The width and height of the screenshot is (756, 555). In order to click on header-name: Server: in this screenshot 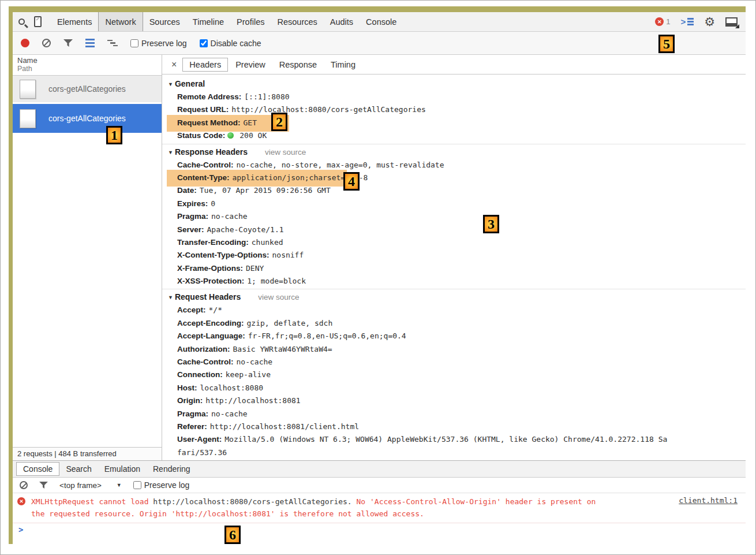, I will do `click(190, 230)`.